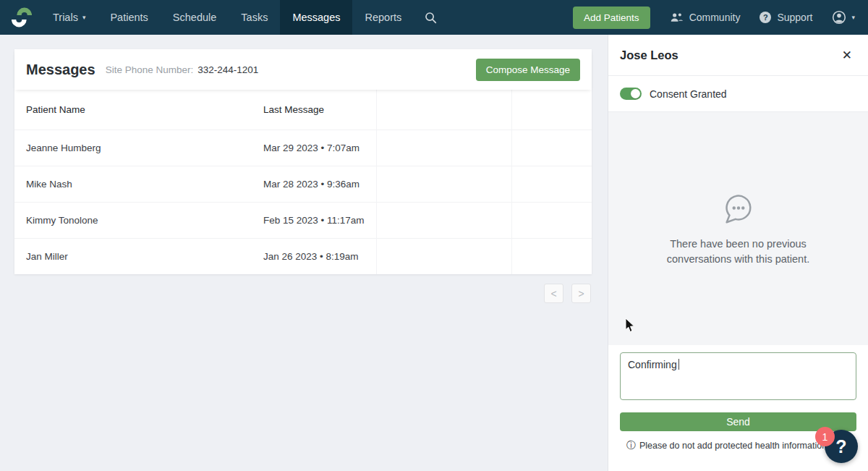 The image size is (868, 471). Describe the element at coordinates (139, 256) in the screenshot. I see `patient-name-cell: Jan Miller` at that location.